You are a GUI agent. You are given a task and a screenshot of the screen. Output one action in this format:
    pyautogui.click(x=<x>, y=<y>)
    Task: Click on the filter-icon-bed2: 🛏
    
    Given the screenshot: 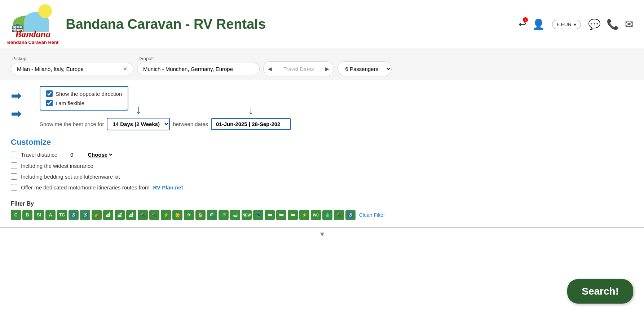 What is the action you would take?
    pyautogui.click(x=281, y=215)
    